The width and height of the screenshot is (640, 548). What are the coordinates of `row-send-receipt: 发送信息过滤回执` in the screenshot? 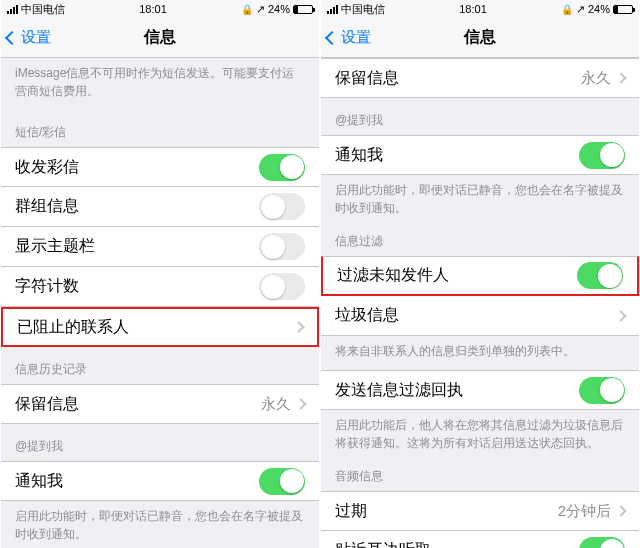 It's located at (480, 390).